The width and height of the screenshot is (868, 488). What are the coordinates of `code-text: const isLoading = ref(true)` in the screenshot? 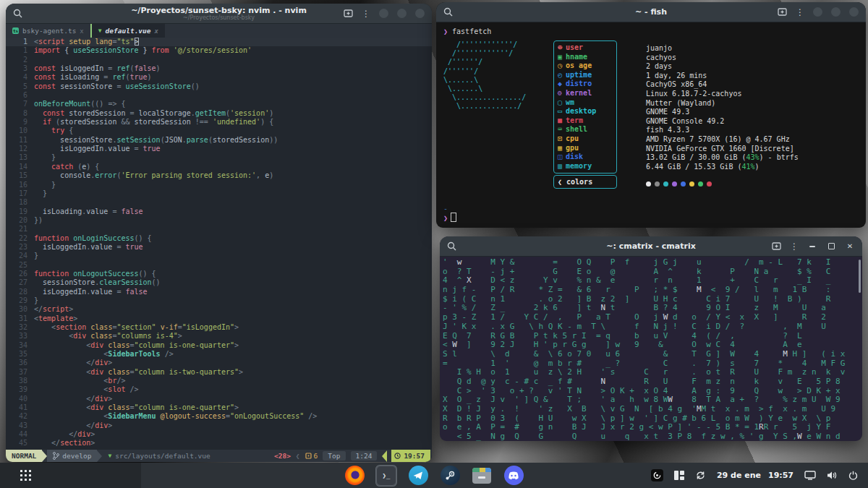 It's located at (233, 77).